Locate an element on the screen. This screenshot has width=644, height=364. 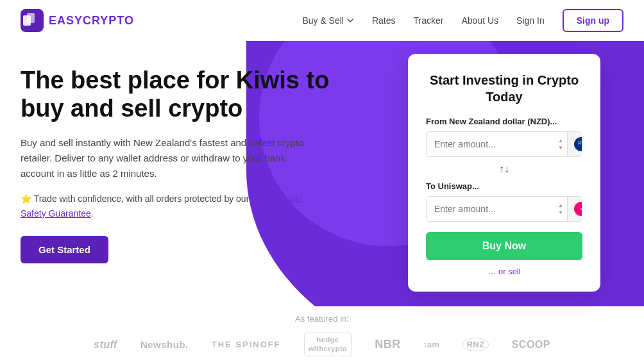
svg-text: U is located at coordinates (581, 209).